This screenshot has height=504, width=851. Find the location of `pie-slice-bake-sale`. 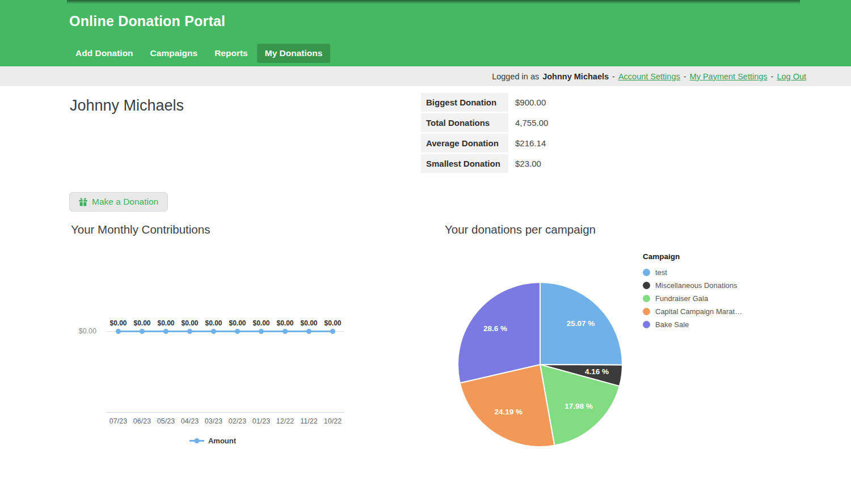

pie-slice-bake-sale is located at coordinates (499, 333).